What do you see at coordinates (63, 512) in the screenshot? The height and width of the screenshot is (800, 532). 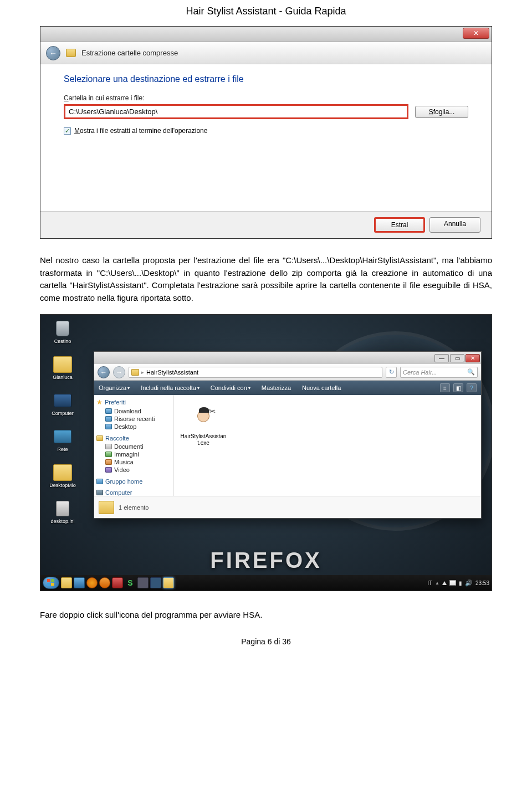 I see `desktop-icon-ini: desktop.ini` at bounding box center [63, 512].